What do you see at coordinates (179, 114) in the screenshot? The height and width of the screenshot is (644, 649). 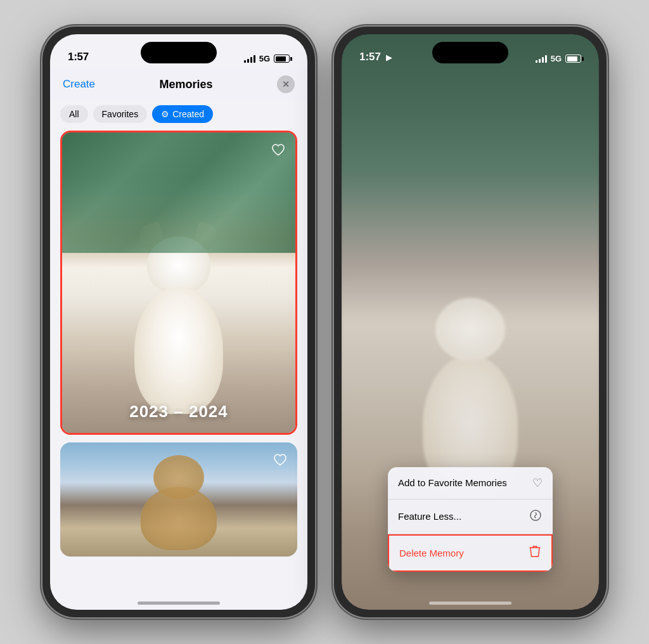 I see `filter-bar: All Favorites ⚙ Created` at bounding box center [179, 114].